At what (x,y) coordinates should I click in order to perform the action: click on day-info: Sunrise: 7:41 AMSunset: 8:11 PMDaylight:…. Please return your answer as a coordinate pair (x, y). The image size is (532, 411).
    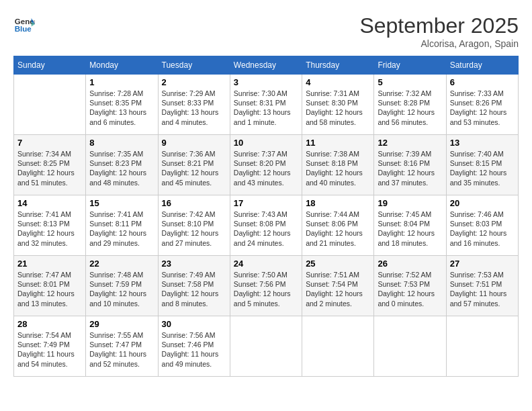
    Looking at the image, I should click on (122, 228).